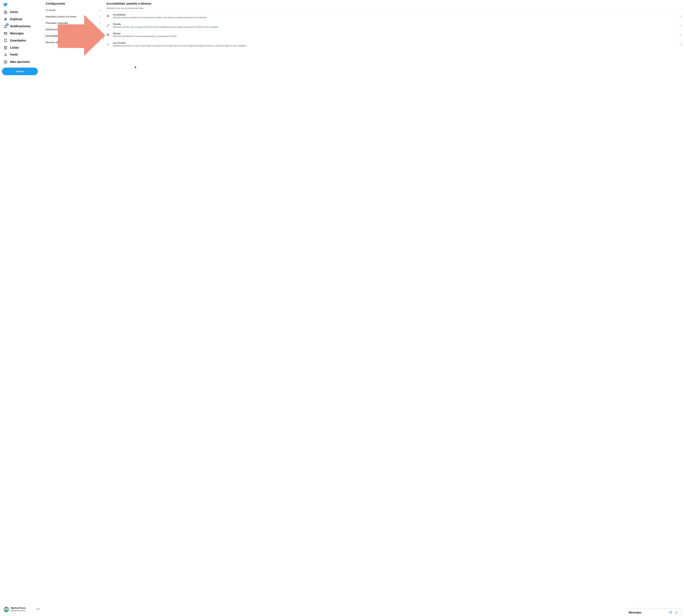  Describe the element at coordinates (24, 611) in the screenshot. I see `user-handle: @MarticaFlores` at that location.